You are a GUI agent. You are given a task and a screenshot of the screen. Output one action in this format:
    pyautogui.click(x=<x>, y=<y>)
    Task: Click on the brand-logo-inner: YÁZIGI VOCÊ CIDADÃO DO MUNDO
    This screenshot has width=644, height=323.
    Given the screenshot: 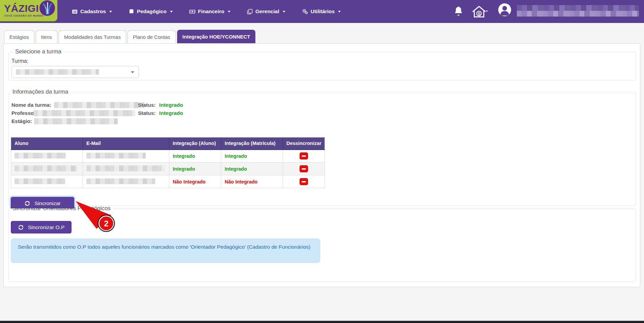 What is the action you would take?
    pyautogui.click(x=29, y=11)
    